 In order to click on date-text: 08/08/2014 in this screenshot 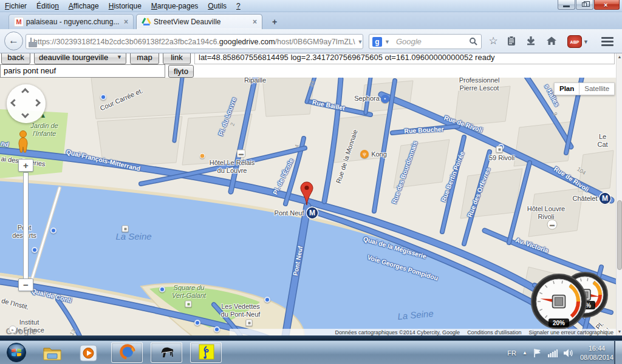, I will do `click(596, 358)`.